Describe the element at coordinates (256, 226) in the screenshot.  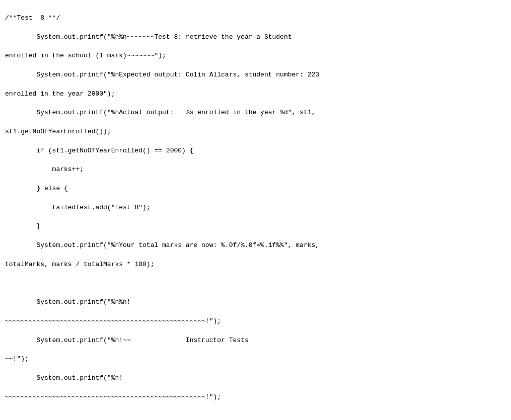
I see `code-line-12: }` at that location.